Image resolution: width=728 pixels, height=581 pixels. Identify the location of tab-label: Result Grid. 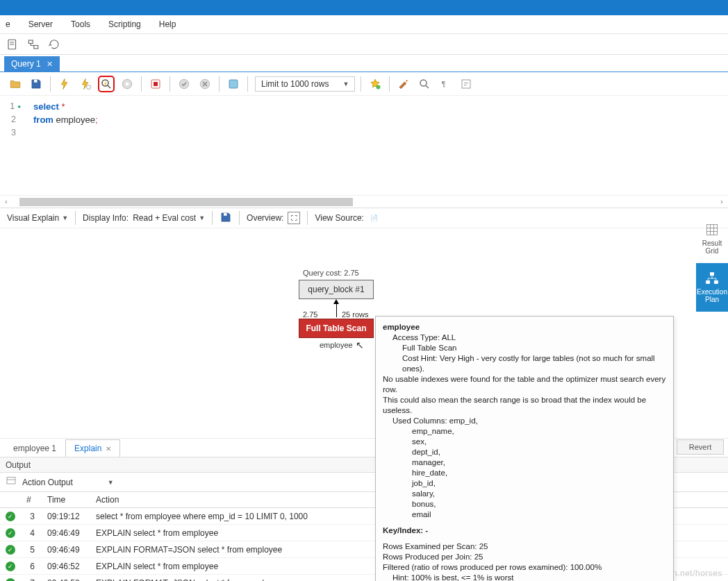
(712, 247).